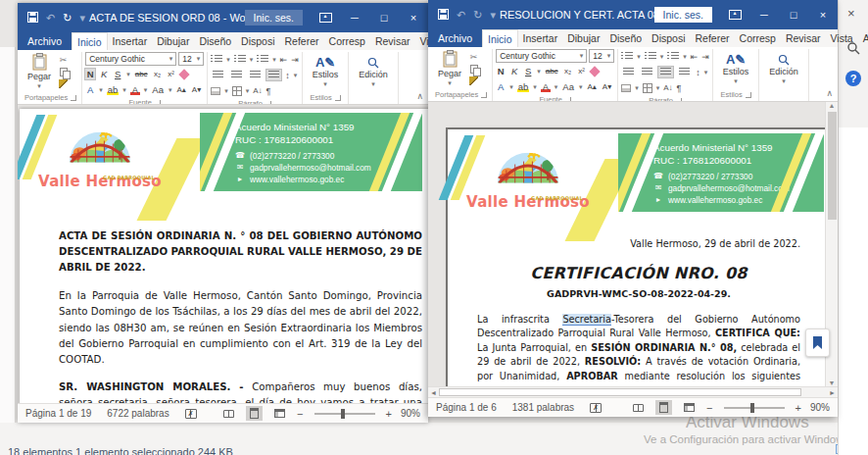 The image size is (868, 455). What do you see at coordinates (594, 71) in the screenshot?
I see `clear-formatting-icon` at bounding box center [594, 71].